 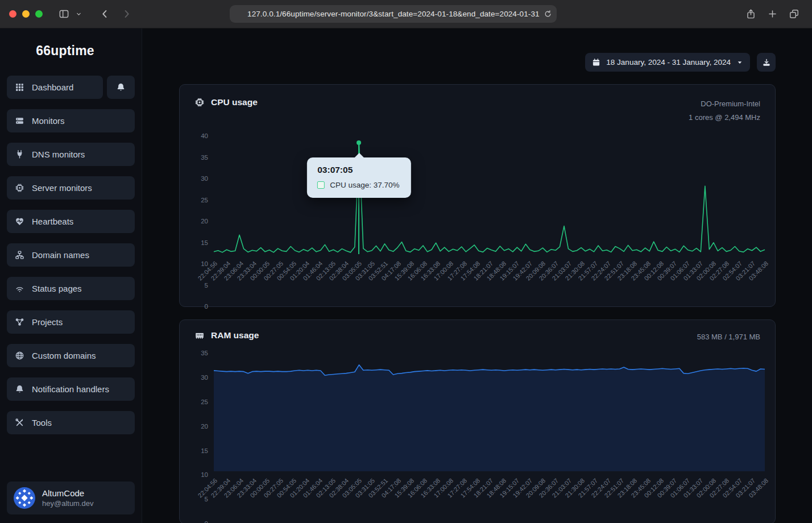 I want to click on zoom-window-button, so click(x=39, y=14).